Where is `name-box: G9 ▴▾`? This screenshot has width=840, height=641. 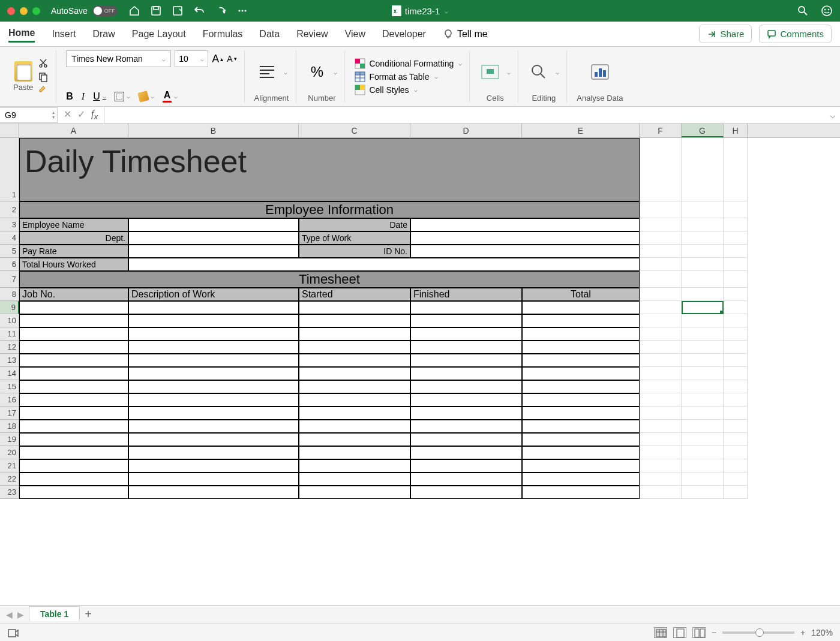 name-box: G9 ▴▾ is located at coordinates (29, 115).